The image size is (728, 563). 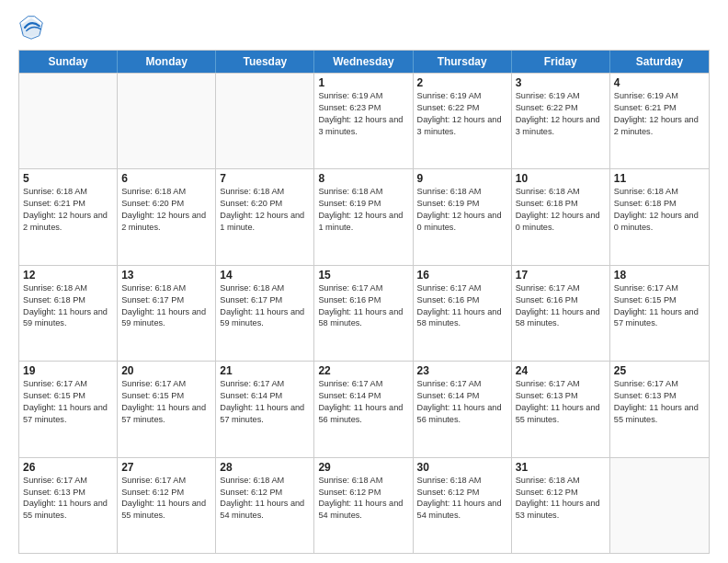 I want to click on cell-info: Sunrise: 6:17 AMSunset: 6:12 PMDaylight:…, so click(x=166, y=499).